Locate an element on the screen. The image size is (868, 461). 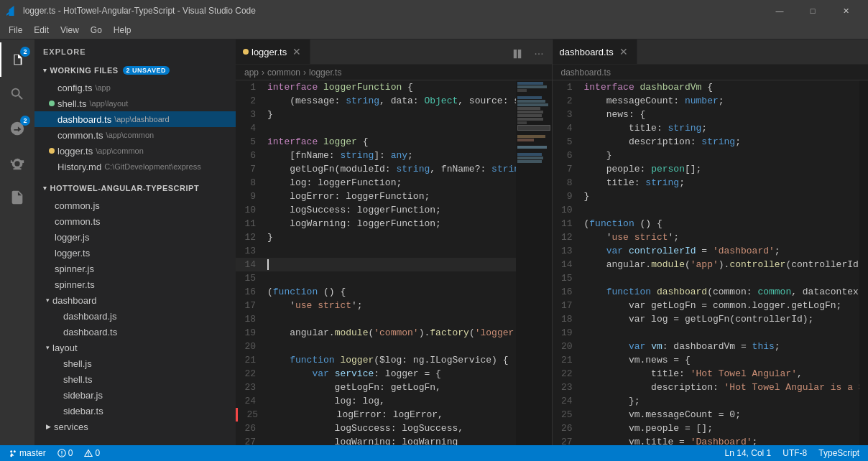
tree-spinner-js: spinner.js is located at coordinates (135, 269).